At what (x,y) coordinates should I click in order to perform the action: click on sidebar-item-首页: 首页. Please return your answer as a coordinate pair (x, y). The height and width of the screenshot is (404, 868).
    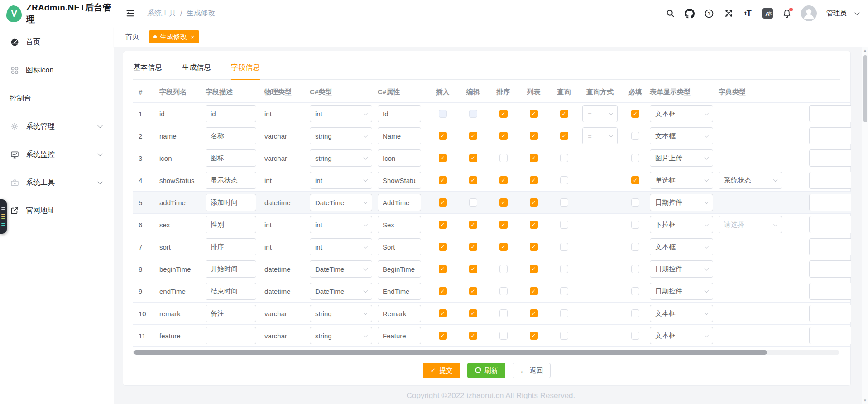
    Looking at the image, I should click on (56, 42).